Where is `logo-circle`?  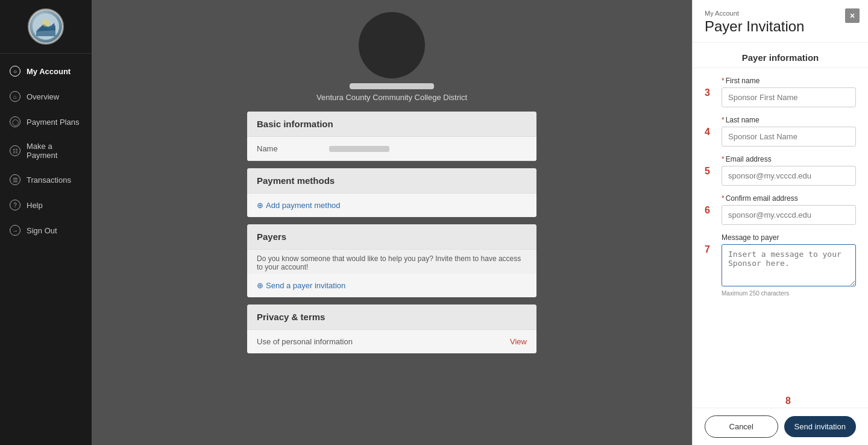
logo-circle is located at coordinates (46, 27).